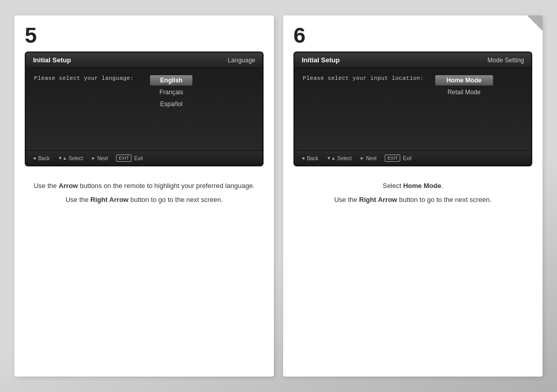 Image resolution: width=557 pixels, height=392 pixels. Describe the element at coordinates (41, 159) in the screenshot. I see `back-btn-5: ◄ Back` at that location.